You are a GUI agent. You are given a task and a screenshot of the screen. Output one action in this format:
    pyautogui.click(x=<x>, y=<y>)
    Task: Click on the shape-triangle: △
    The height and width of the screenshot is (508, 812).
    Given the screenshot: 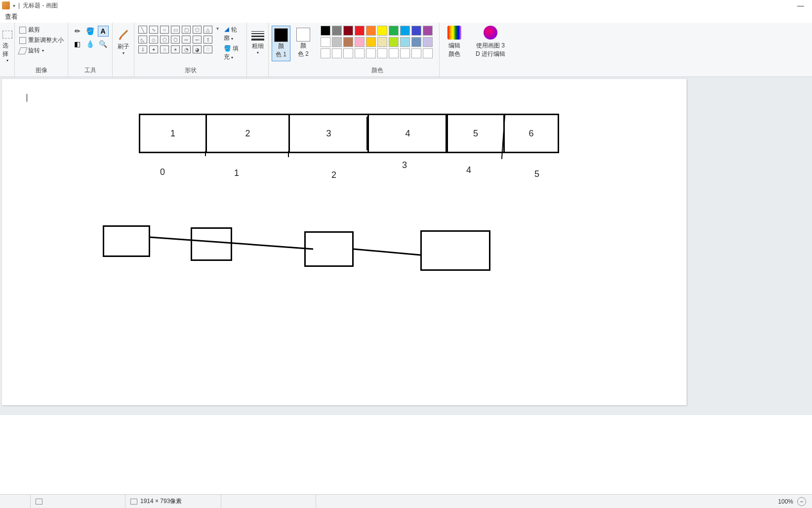 What is the action you would take?
    pyautogui.click(x=208, y=30)
    